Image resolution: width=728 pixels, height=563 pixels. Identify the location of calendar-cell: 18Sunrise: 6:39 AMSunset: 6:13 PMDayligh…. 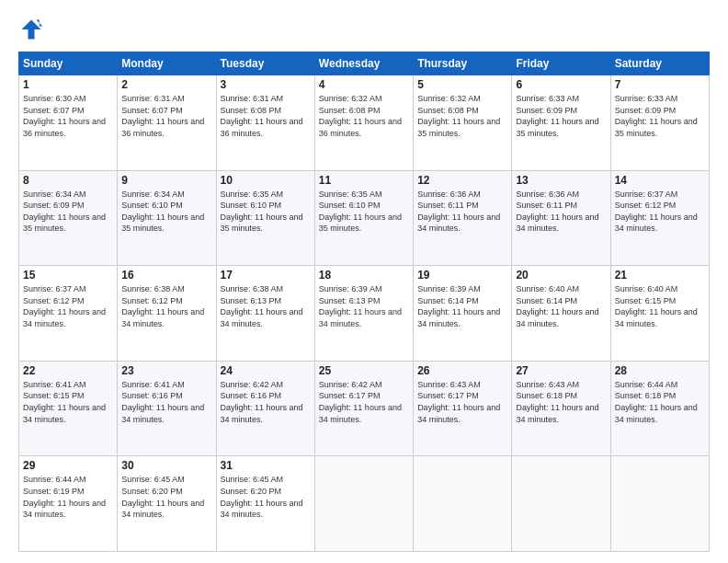
(364, 314).